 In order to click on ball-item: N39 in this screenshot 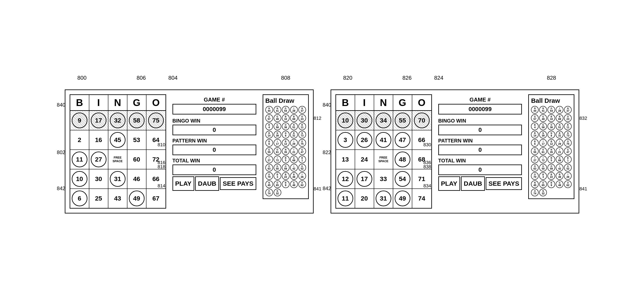, I will do `click(278, 135)`.